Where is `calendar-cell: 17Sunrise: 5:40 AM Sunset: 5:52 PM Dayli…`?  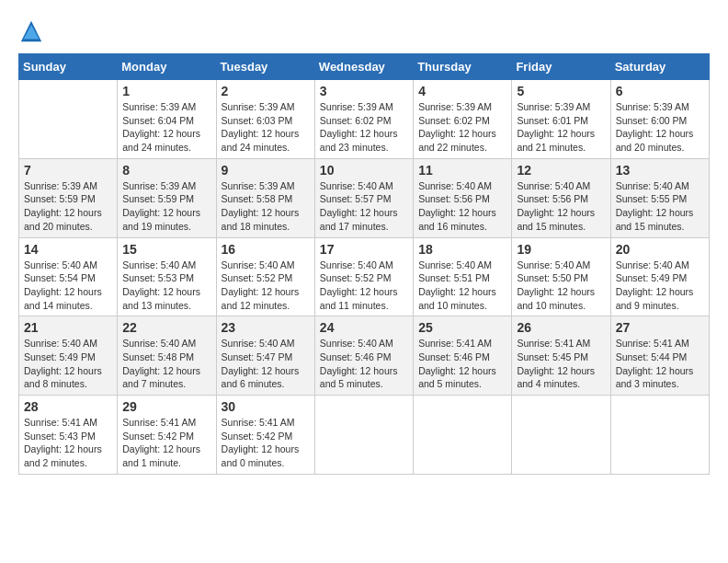
calendar-cell: 17Sunrise: 5:40 AM Sunset: 5:52 PM Dayli… is located at coordinates (364, 277).